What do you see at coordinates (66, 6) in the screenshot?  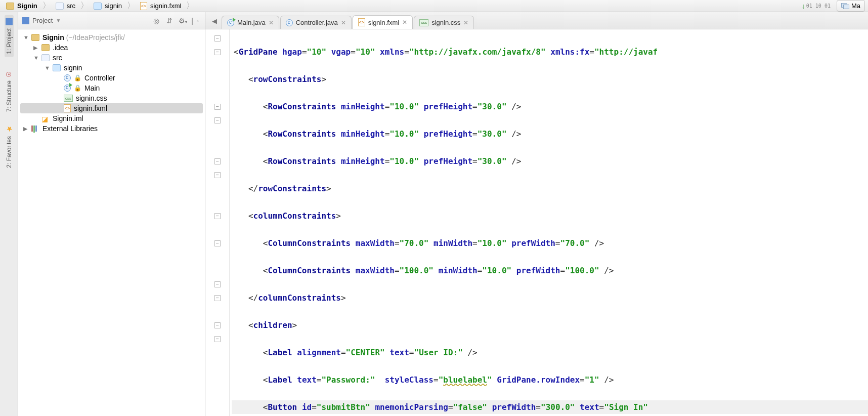 I see `breadcrumb-src: src` at bounding box center [66, 6].